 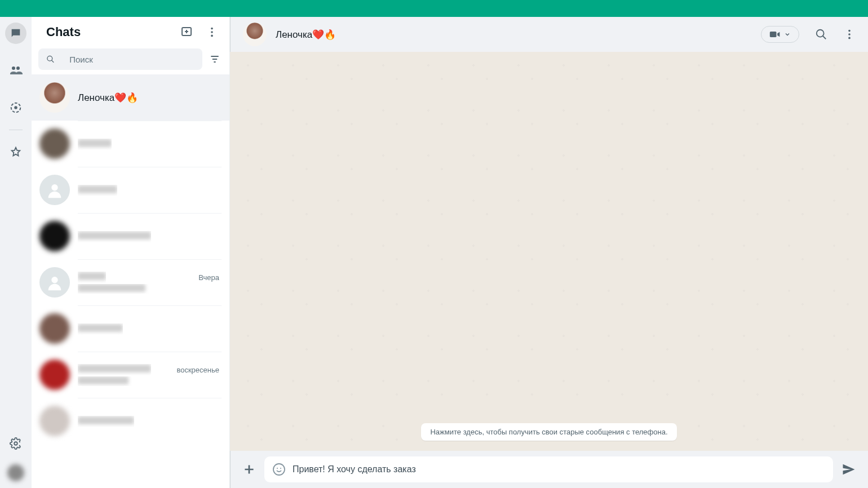 I want to click on sidebar-title: Chats, so click(x=63, y=32).